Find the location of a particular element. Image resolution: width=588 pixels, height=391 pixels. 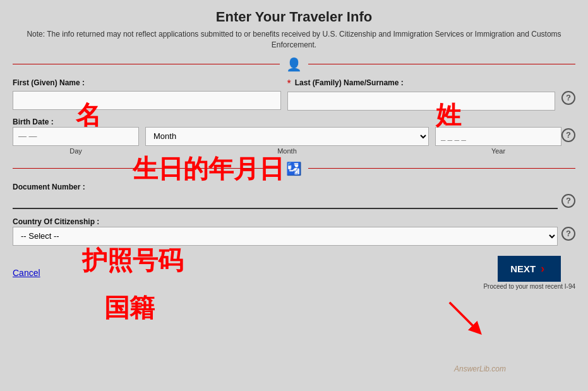

next-sub-label: Proceed to your most recent I-94 is located at coordinates (529, 287).